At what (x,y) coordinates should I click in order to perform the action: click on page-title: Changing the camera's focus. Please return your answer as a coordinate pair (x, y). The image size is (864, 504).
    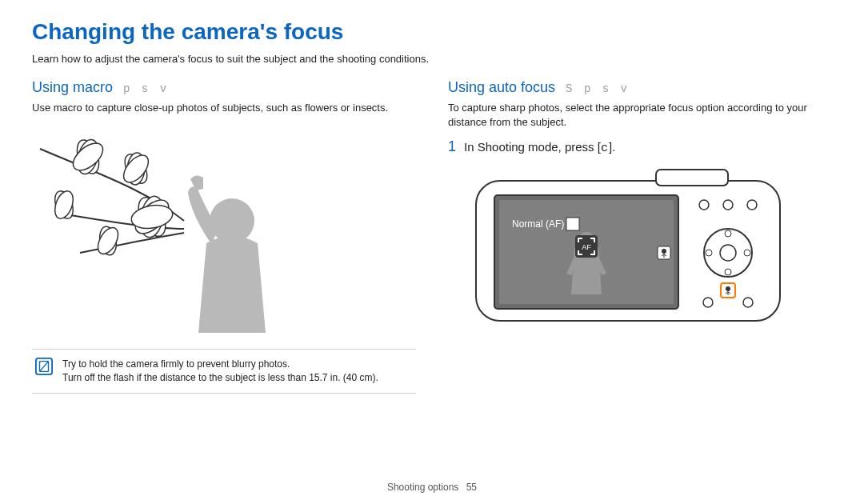
    Looking at the image, I should click on (432, 32).